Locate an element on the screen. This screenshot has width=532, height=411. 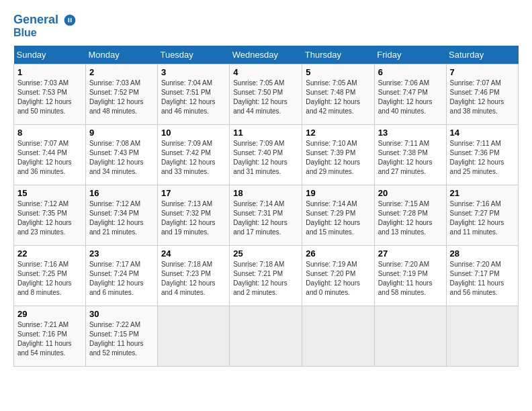
day-info: Sunrise: 7:11 AM Sunset: 7:36 PM Dayligh… is located at coordinates (482, 158).